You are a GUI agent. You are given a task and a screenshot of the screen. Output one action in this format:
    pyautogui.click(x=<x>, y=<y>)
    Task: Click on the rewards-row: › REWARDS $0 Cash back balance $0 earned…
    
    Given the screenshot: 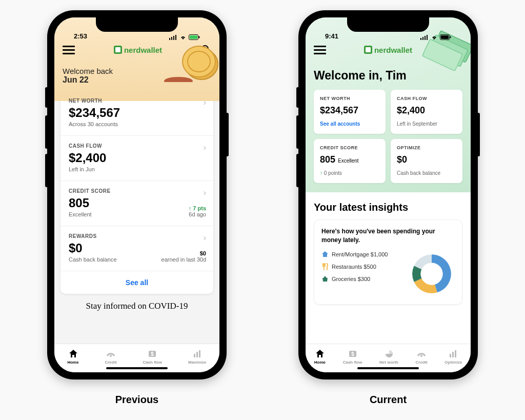 What is the action you would take?
    pyautogui.click(x=137, y=249)
    